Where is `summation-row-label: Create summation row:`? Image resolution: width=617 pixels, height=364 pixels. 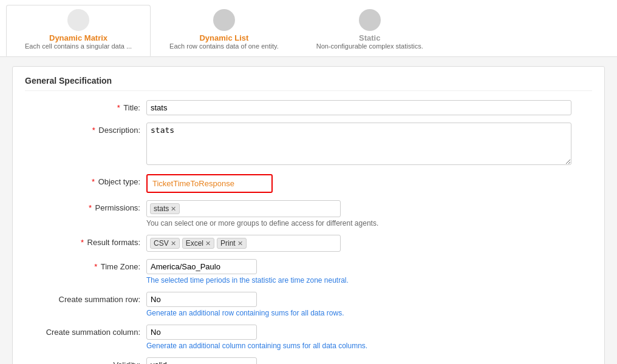
summation-row-label: Create summation row: is located at coordinates (86, 298).